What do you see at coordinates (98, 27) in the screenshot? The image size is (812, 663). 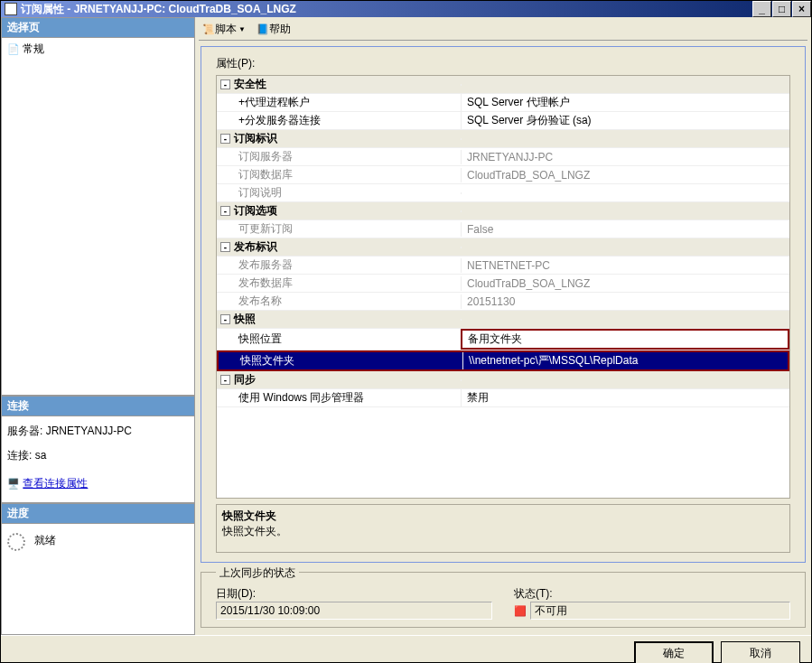 I see `select-page-header: 选择页` at bounding box center [98, 27].